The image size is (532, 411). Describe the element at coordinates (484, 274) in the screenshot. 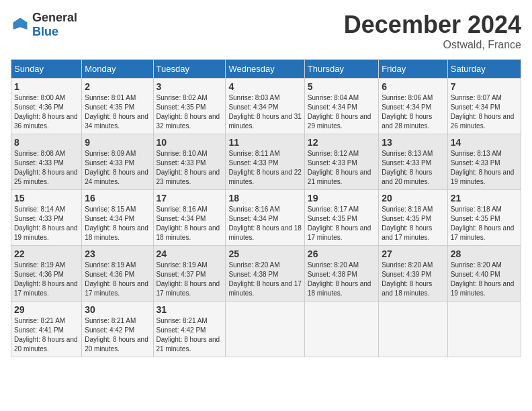

I see `calendar-day-cell: 28 Sunrise: 8:20 AM Sunset: 4:40 PM Dayl…` at that location.